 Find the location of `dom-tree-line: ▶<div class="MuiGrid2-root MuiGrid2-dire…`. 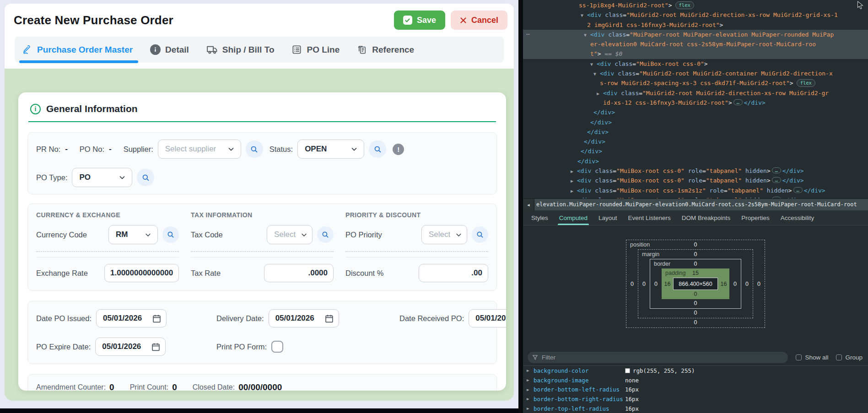

dom-tree-line: ▶<div class="MuiGrid2-root MuiGrid2-dire… is located at coordinates (695, 93).